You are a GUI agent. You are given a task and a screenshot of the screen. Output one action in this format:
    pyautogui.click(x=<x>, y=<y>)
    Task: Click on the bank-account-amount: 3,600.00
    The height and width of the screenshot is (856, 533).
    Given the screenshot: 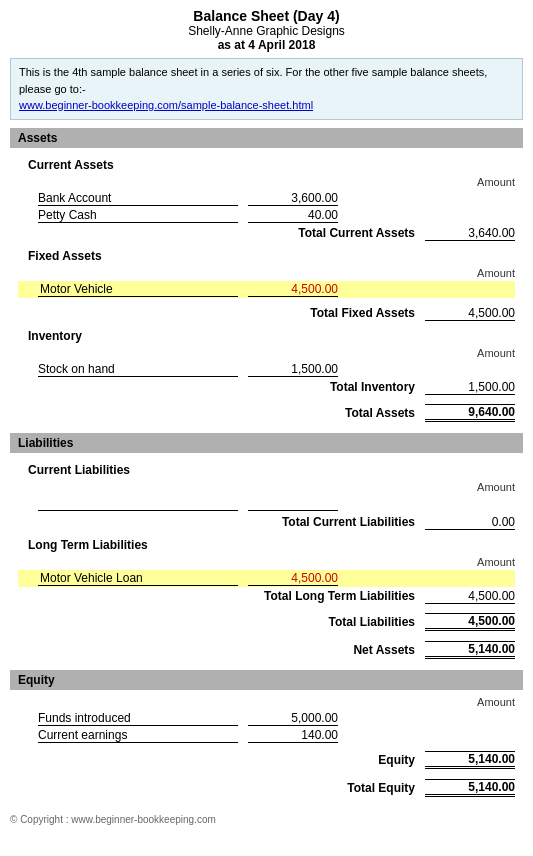 What is the action you would take?
    pyautogui.click(x=293, y=198)
    